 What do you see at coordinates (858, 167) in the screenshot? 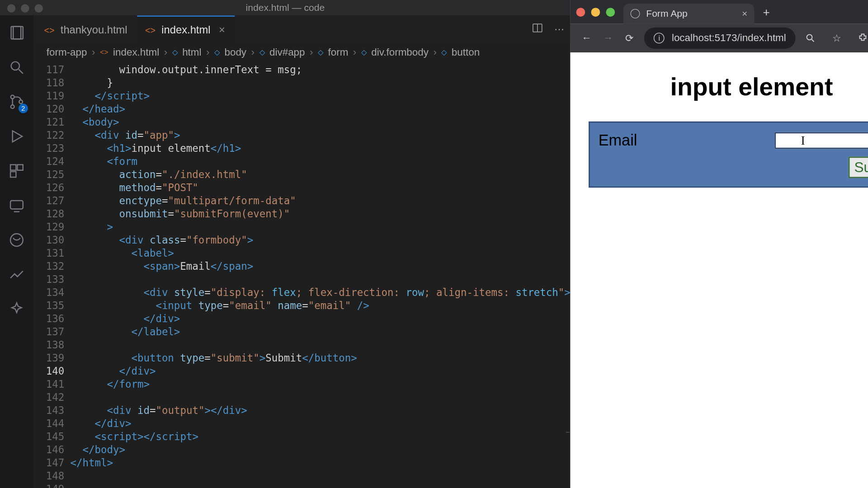
I see `submit-button: Submit` at bounding box center [858, 167].